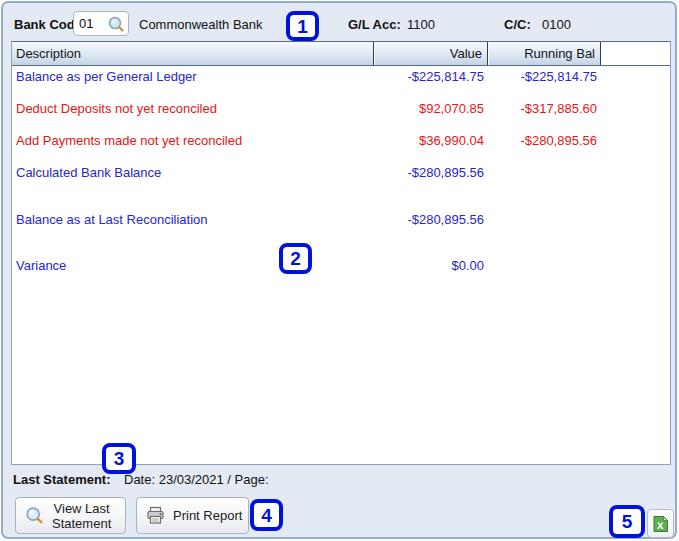 The width and height of the screenshot is (679, 541). What do you see at coordinates (193, 54) in the screenshot?
I see `column-header-description: Description` at bounding box center [193, 54].